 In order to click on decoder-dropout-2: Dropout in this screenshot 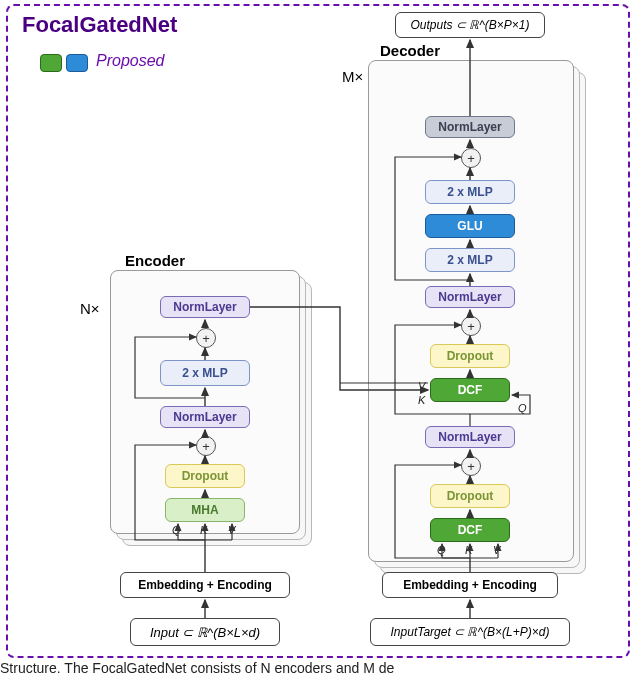, I will do `click(470, 356)`.